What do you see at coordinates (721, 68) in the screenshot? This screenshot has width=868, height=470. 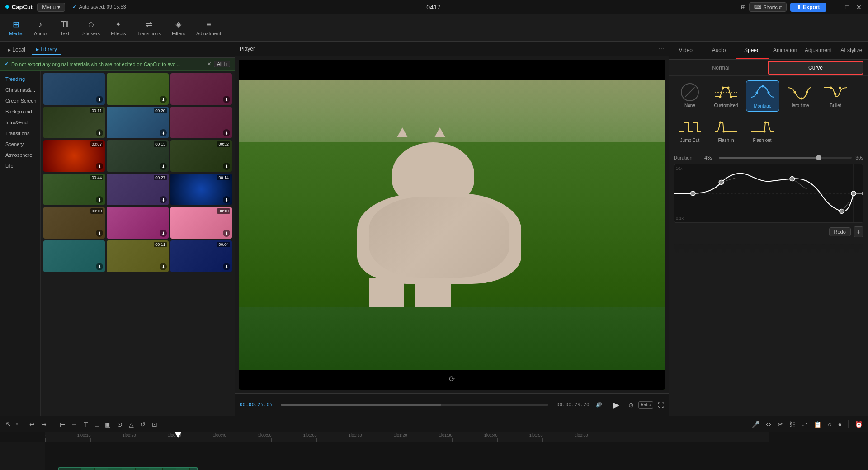 I see `speed-tab-normal: Normal` at bounding box center [721, 68].